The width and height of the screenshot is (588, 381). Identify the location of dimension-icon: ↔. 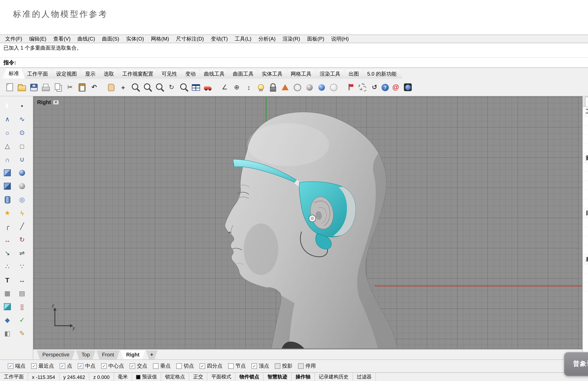
(22, 280).